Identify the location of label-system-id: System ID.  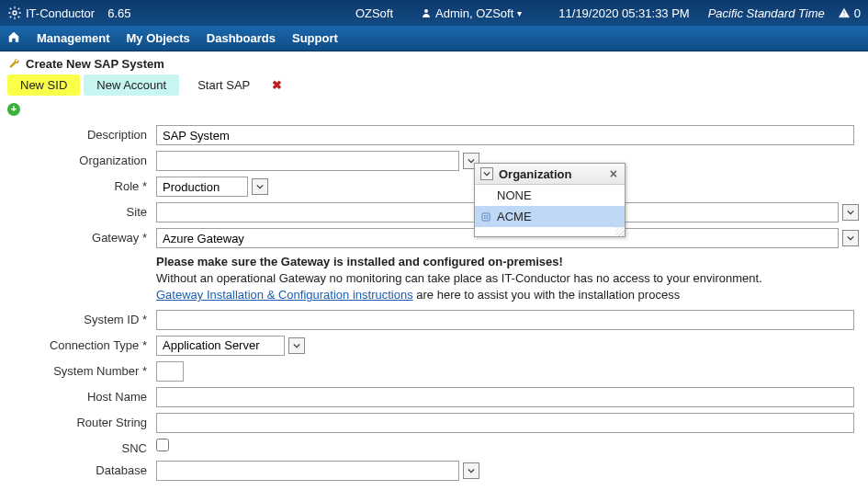
(83, 318).